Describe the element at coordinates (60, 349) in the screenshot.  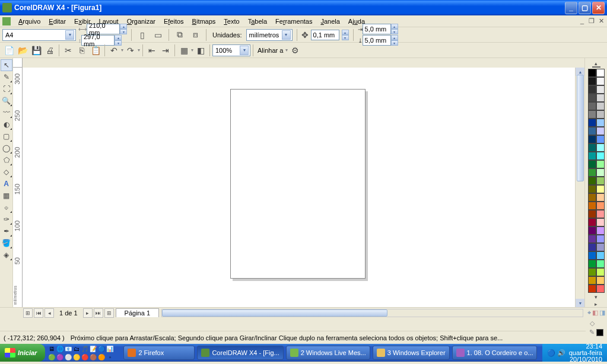
I see `ql-icon: 🌐` at that location.